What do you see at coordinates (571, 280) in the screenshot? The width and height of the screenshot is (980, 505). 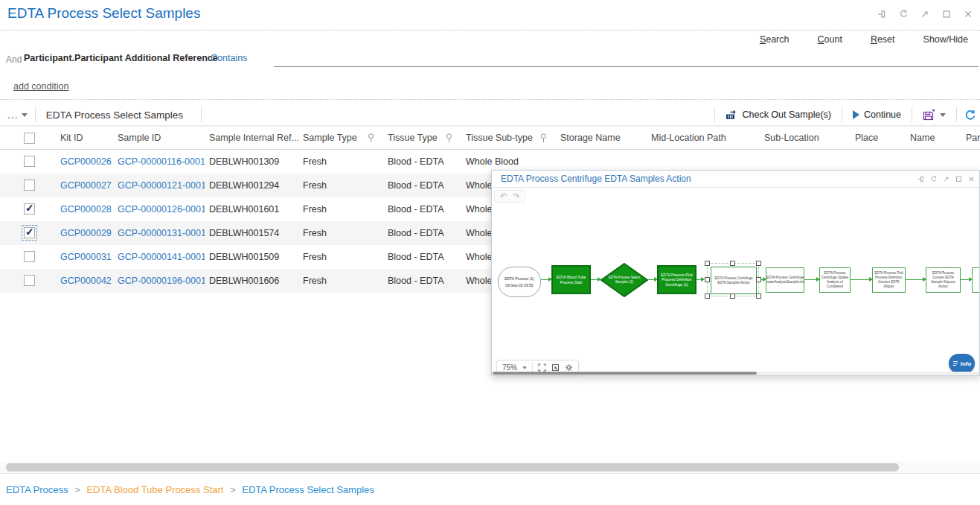 I see `flow-node-blood-tube-process-start: EDTA Blood Tube Process Start` at bounding box center [571, 280].